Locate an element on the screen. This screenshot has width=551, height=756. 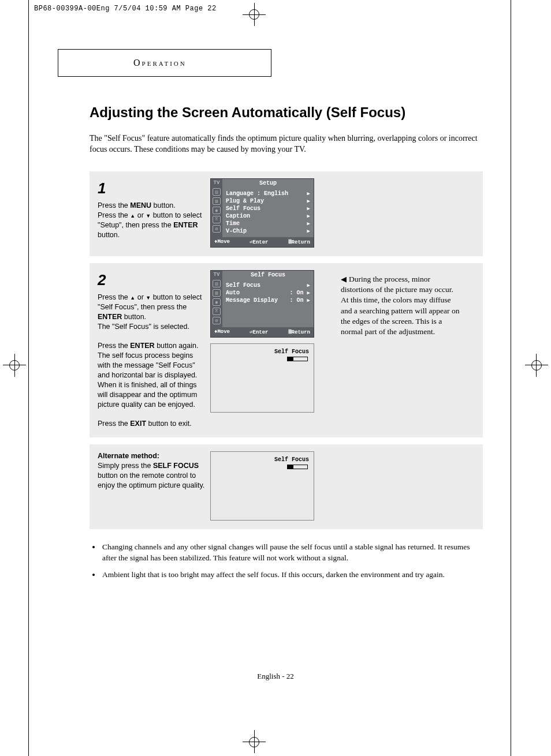
osd-footer-enter: Enter is located at coordinates (261, 332).